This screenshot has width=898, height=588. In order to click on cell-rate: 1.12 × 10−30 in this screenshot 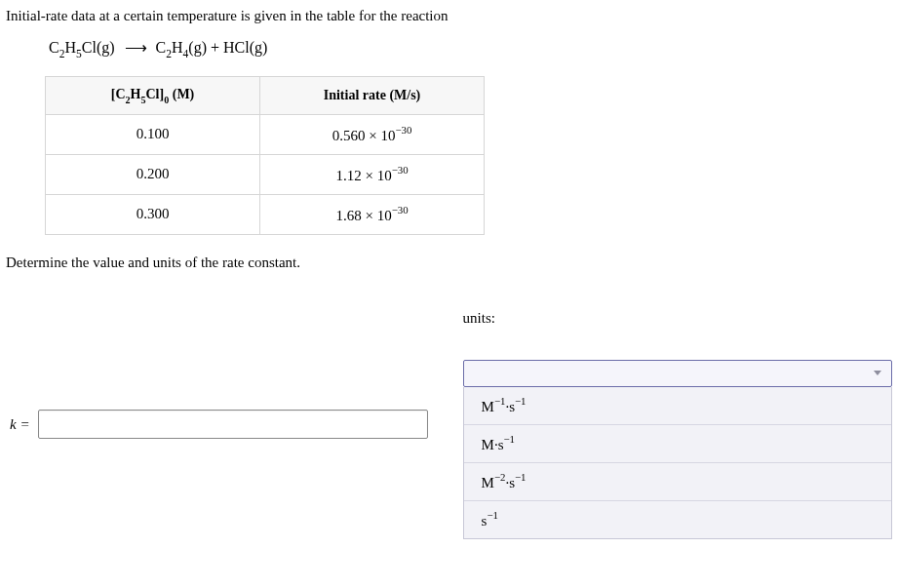, I will do `click(372, 174)`.